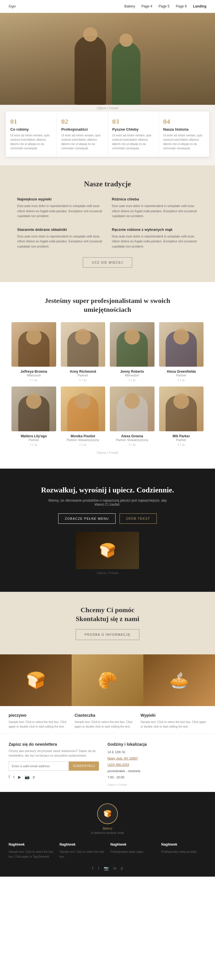 This screenshot has height=980, width=215. Describe the element at coordinates (133, 122) in the screenshot. I see `feature-card-3-num: 03` at that location.